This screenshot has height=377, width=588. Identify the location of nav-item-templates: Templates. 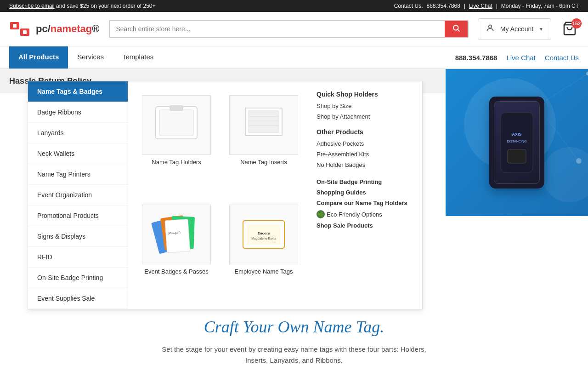
(138, 57).